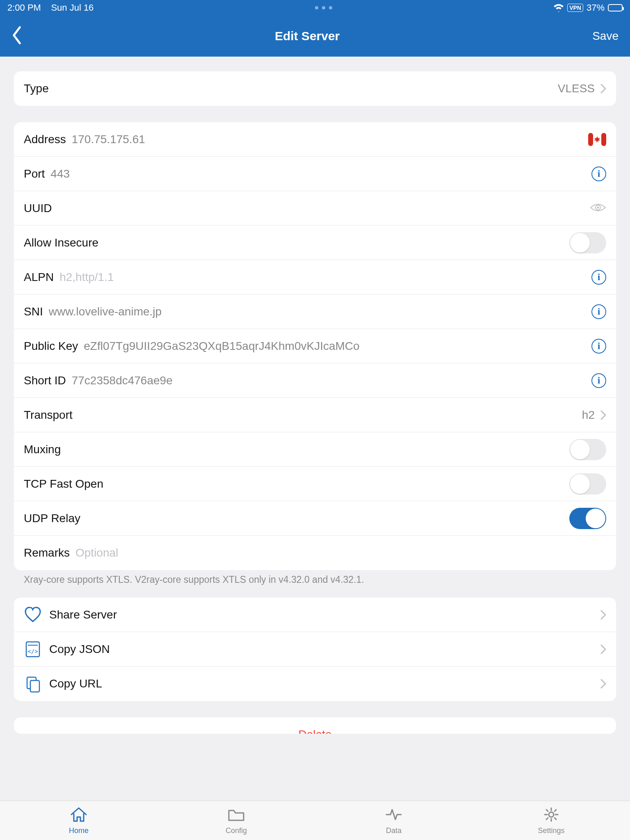 This screenshot has height=840, width=630. I want to click on footer-note: Xray-core supports XTLS. V2ray-core supp…, so click(315, 586).